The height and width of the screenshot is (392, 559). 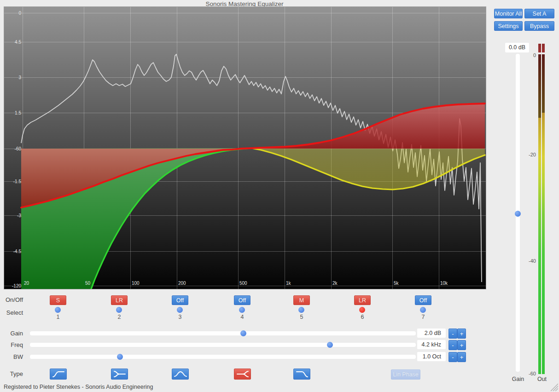 What do you see at coordinates (180, 317) in the screenshot?
I see `band3-number-label: 3` at bounding box center [180, 317].